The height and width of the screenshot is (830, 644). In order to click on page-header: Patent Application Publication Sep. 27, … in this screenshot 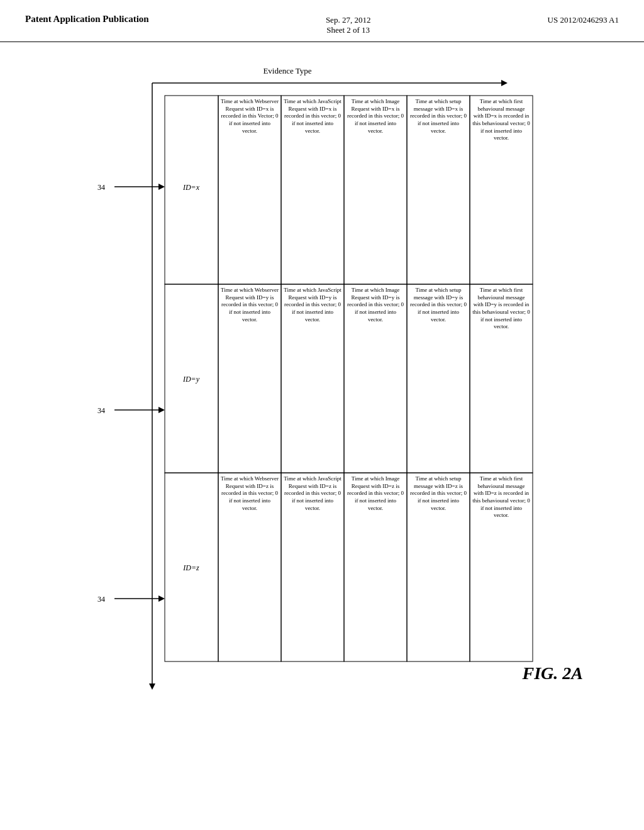, I will do `click(322, 21)`.